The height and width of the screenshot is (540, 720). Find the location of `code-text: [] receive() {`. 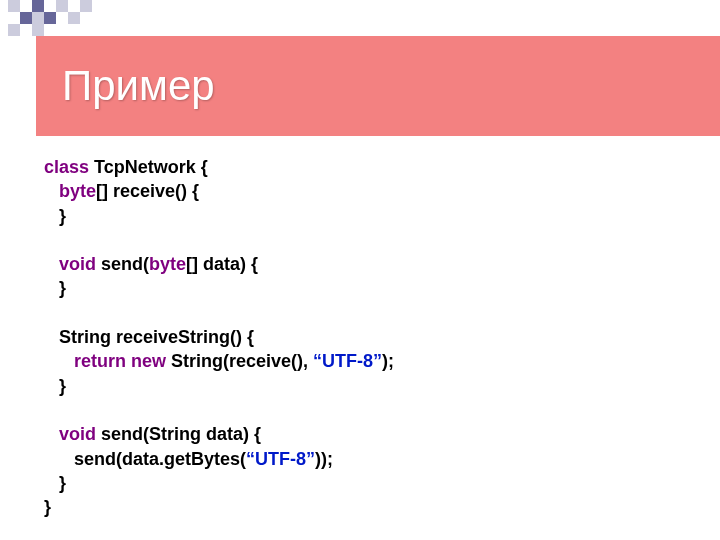

code-text: [] receive() { is located at coordinates (148, 191).